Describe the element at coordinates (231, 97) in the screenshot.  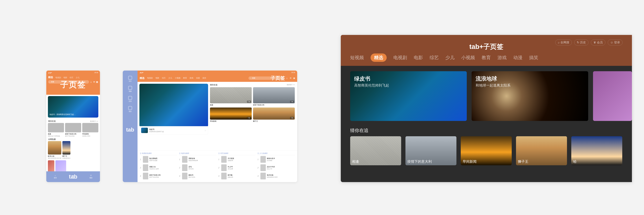
I see `video-card: 12集相逢` at that location.